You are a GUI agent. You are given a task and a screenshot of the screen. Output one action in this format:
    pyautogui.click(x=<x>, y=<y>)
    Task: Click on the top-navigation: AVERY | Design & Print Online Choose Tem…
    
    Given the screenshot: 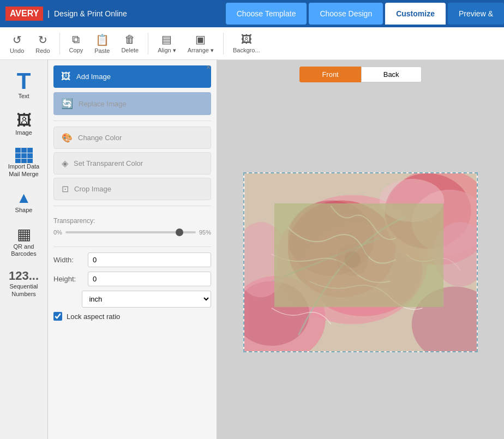 What is the action you would take?
    pyautogui.click(x=252, y=14)
    